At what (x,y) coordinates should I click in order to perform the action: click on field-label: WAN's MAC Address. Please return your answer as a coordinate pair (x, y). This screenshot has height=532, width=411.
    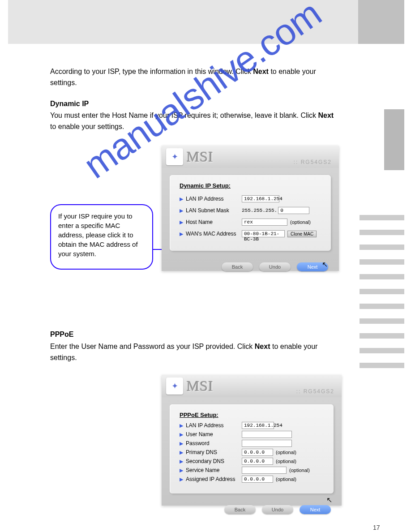
    Looking at the image, I should click on (214, 234).